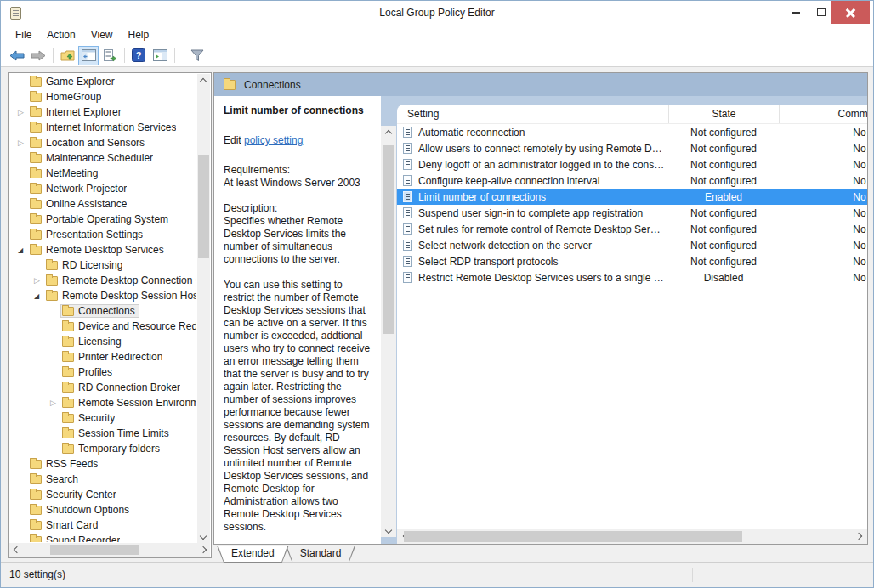  I want to click on menu-action: Action, so click(61, 35).